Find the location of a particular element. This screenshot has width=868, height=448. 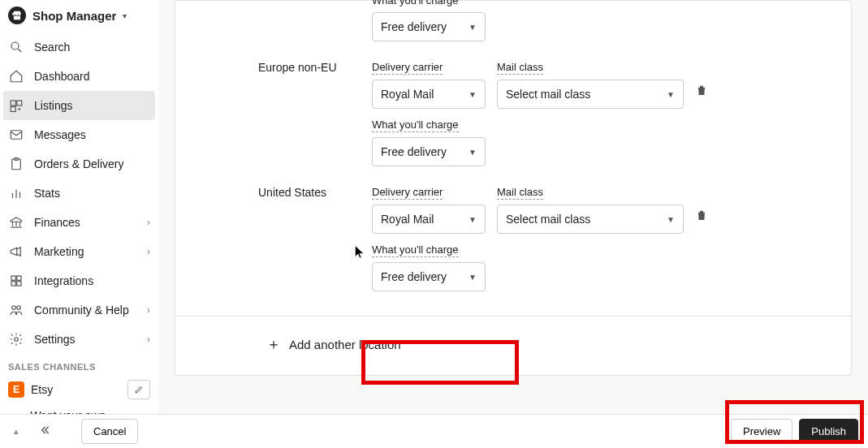

search-icon is located at coordinates (16, 47).